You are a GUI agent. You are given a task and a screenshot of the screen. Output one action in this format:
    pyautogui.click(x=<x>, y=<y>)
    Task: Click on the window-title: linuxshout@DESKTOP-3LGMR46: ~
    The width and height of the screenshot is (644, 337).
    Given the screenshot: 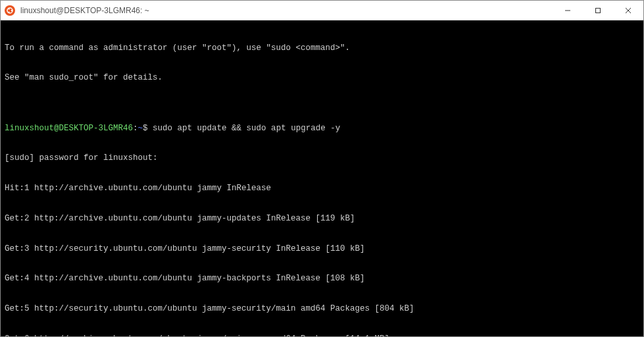 What is the action you would take?
    pyautogui.click(x=287, y=11)
    